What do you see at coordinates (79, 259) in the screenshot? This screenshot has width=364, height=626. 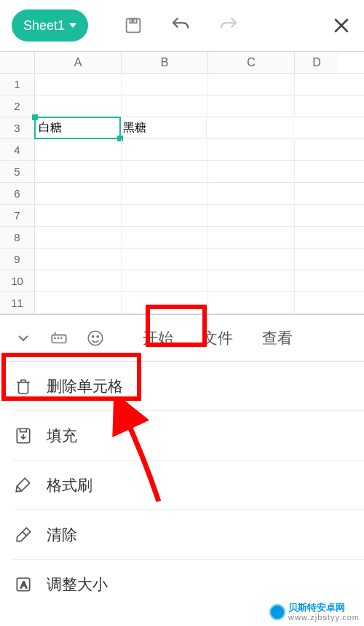 I see `cell-a9` at bounding box center [79, 259].